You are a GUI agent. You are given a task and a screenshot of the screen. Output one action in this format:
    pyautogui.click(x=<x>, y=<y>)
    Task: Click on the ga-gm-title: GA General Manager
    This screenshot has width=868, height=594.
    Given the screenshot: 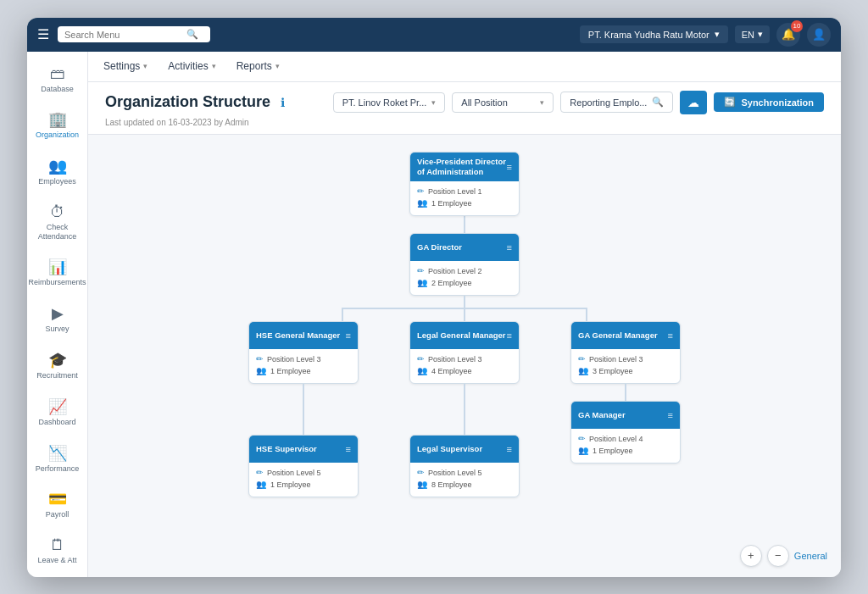 What is the action you would take?
    pyautogui.click(x=618, y=336)
    